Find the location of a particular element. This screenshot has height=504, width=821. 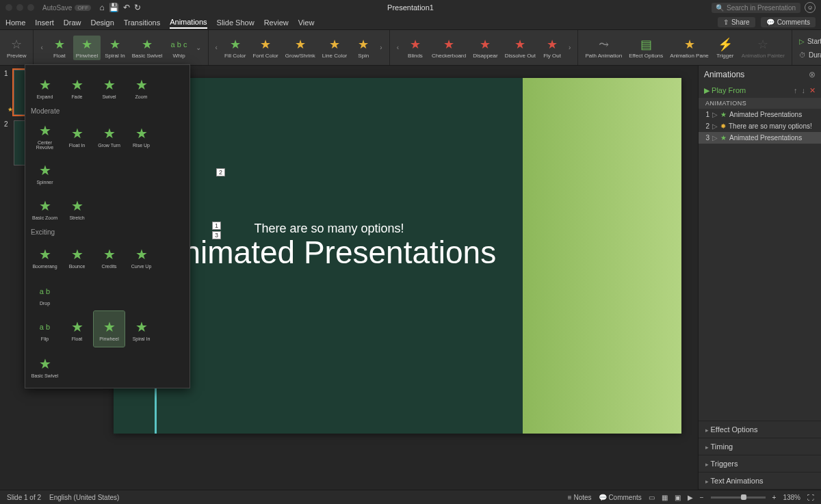

move-down-icon: ↓ is located at coordinates (804, 90).